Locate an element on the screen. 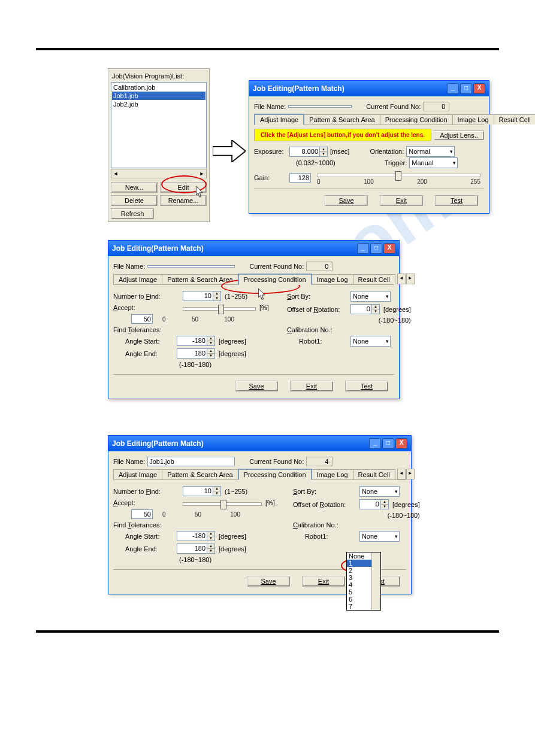 Image resolution: width=535 pixels, height=756 pixels. tick: 0 is located at coordinates (164, 320).